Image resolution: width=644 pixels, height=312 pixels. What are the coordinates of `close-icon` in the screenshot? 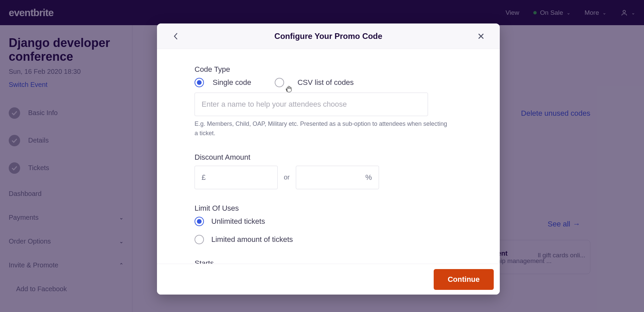 It's located at (481, 36).